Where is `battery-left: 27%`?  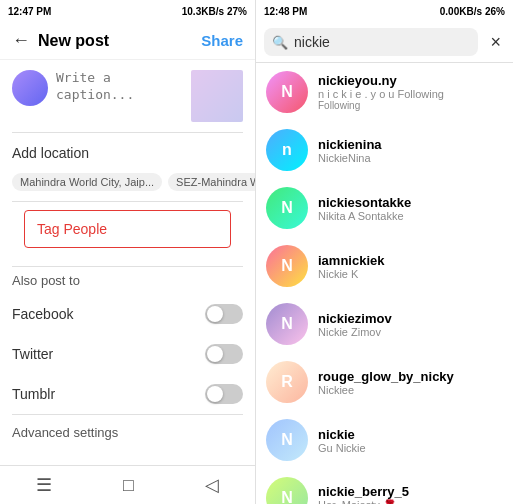 battery-left: 27% is located at coordinates (237, 12).